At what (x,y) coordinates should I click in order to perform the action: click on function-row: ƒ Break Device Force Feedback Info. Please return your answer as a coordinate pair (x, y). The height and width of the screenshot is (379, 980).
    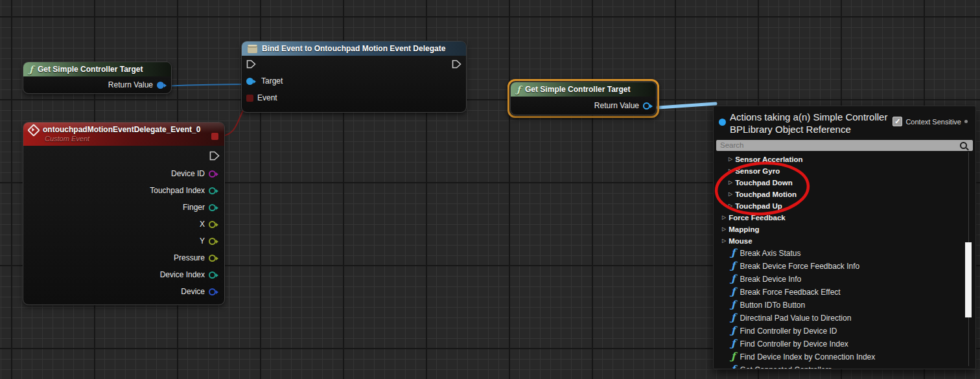
    Looking at the image, I should click on (845, 266).